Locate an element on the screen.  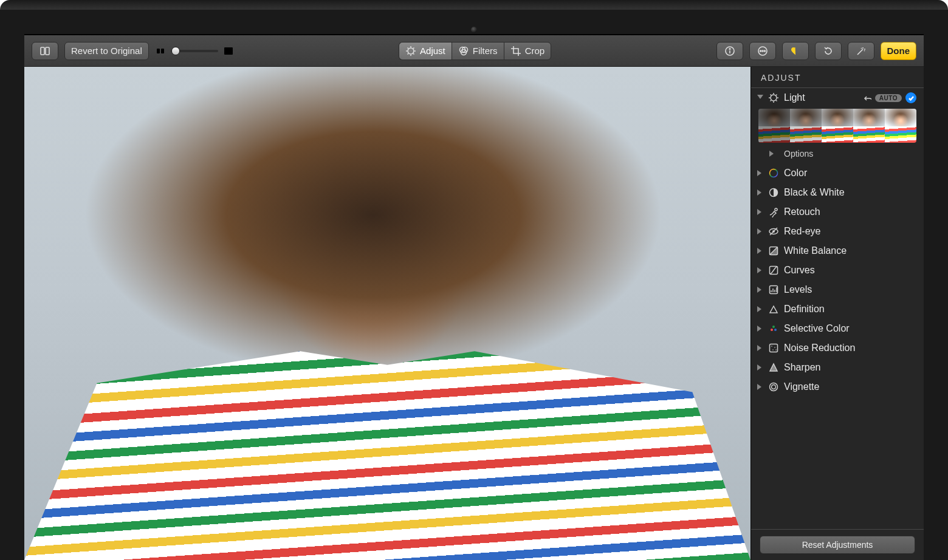
mode-filters: Filters is located at coordinates (478, 51).